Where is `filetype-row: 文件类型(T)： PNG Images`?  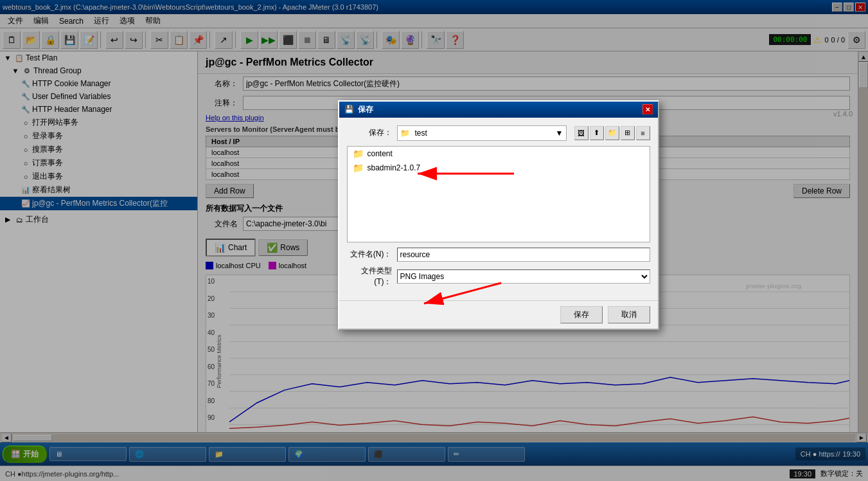 filetype-row: 文件类型(T)： PNG Images is located at coordinates (499, 277).